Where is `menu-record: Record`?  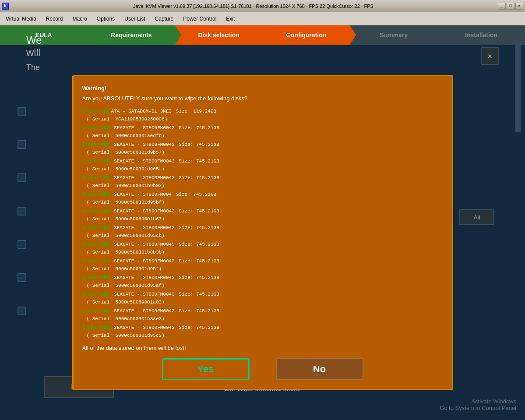
menu-record: Record is located at coordinates (54, 19).